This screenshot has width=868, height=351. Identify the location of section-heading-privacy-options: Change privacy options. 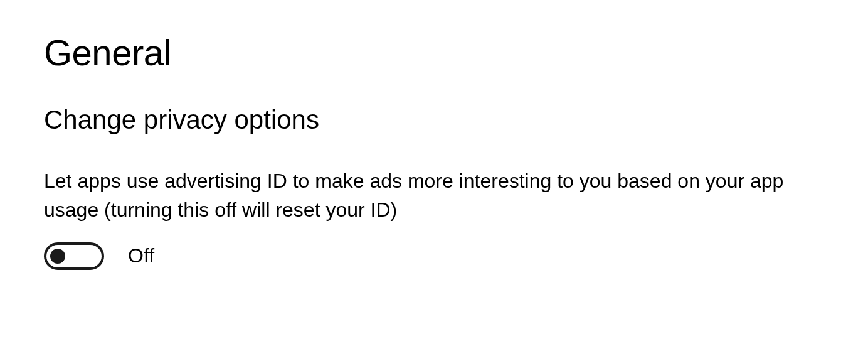
(434, 120).